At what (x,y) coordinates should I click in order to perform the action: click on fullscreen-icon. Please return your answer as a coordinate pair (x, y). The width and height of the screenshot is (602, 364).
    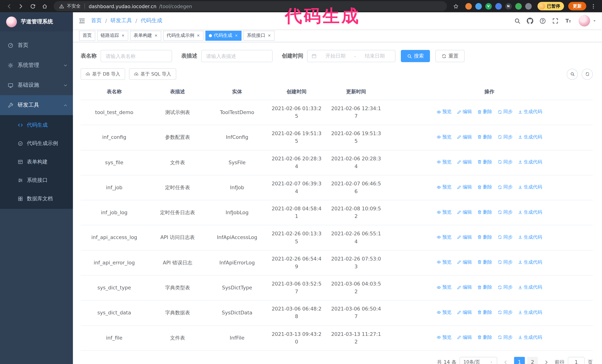
    Looking at the image, I should click on (555, 21).